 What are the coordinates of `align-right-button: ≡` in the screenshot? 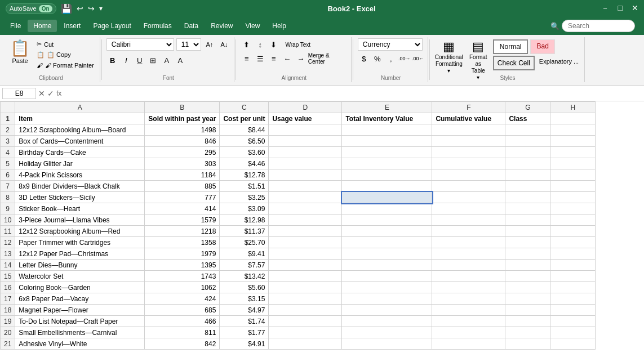 It's located at (274, 59).